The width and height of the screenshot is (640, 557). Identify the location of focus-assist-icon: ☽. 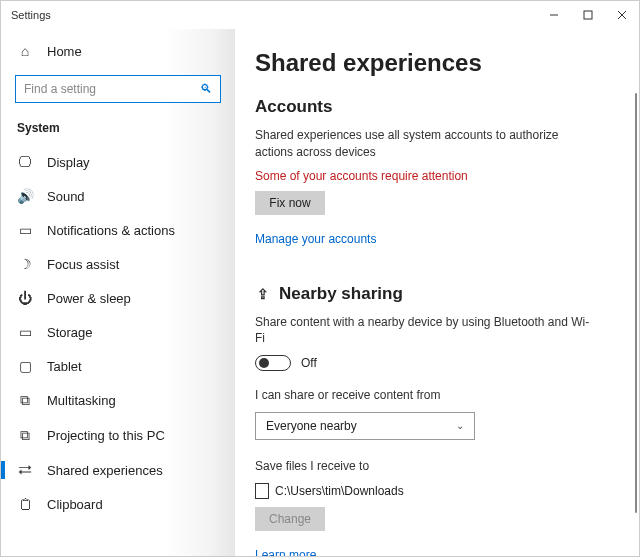
(25, 264).